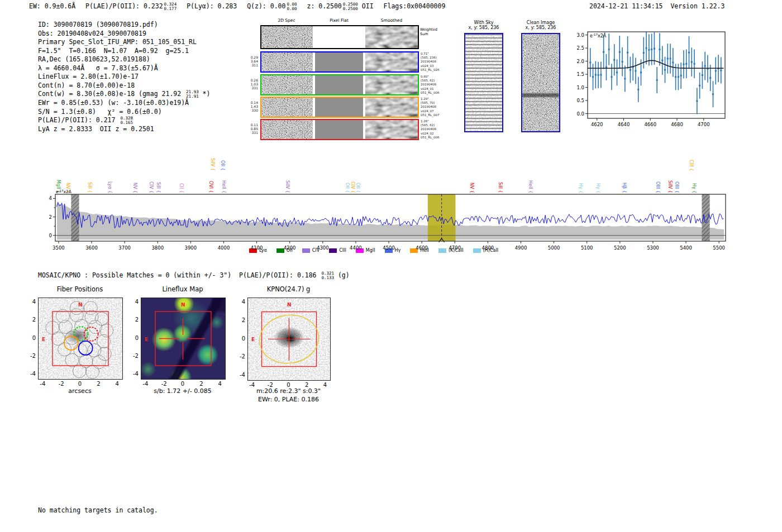  Describe the element at coordinates (124, 112) in the screenshot. I see `info-line: S/N = 1.3(±0.8) χ² = 0.6(±0.0)` at that location.